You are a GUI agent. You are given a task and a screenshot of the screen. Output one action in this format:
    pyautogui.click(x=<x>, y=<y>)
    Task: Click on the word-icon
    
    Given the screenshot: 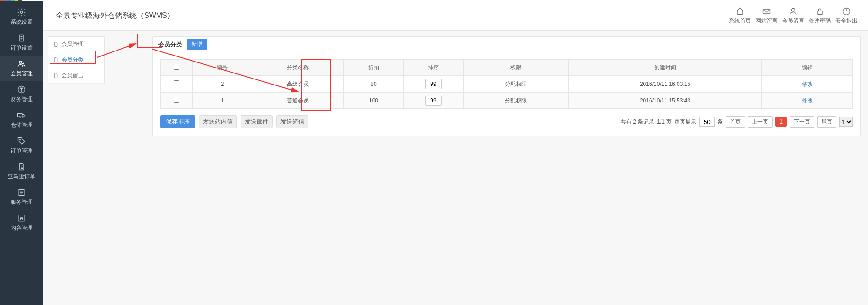 What is the action you would take?
    pyautogui.click(x=22, y=218)
    